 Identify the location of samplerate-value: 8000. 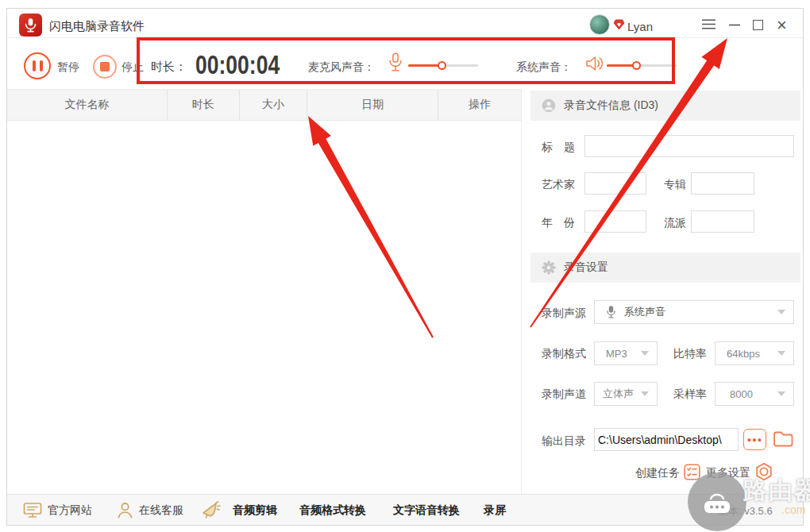
(742, 394).